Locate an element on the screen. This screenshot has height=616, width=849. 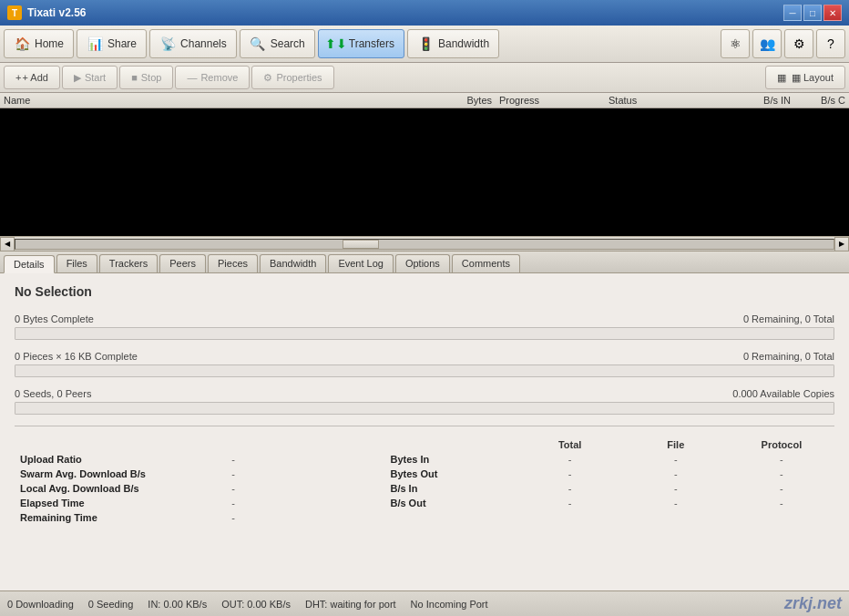
remaining-time-row: Remaining Time - is located at coordinates (424, 518).